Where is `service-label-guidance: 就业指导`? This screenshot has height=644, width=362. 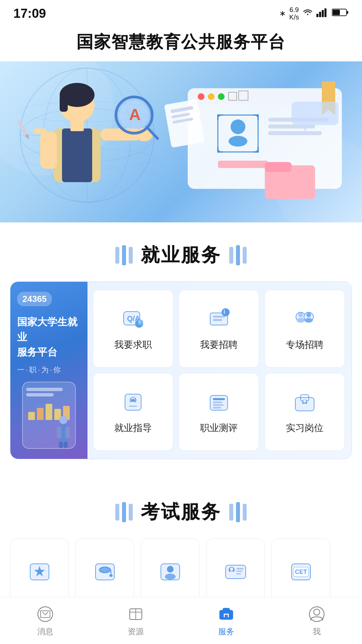 service-label-guidance: 就业指导 is located at coordinates (133, 428).